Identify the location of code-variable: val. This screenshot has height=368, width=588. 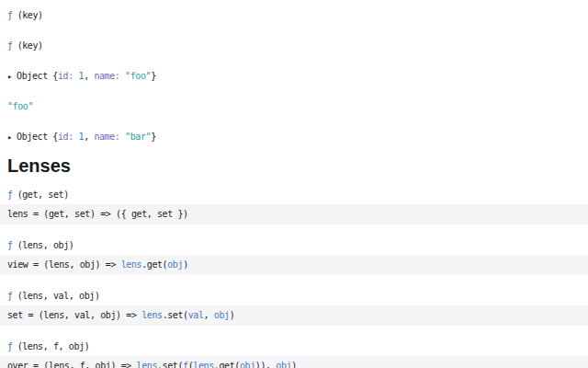
(197, 315).